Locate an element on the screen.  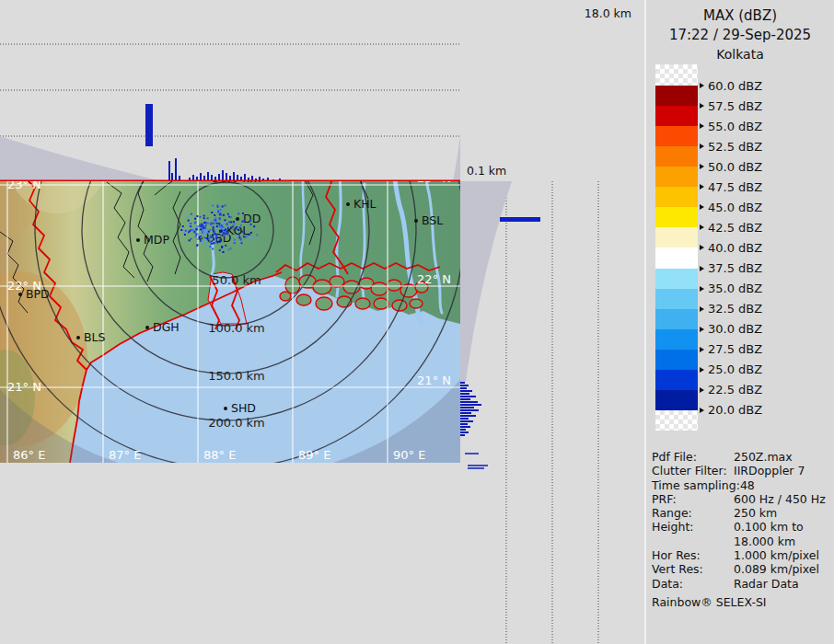
tick-text: 40.0 dBZ is located at coordinates (735, 248).